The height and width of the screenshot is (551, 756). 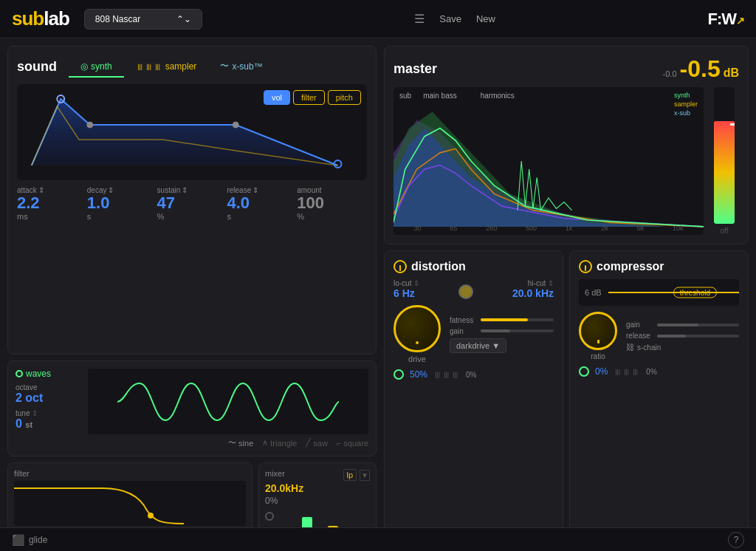 I want to click on drive-area: drive fatness gain, so click(x=474, y=334).